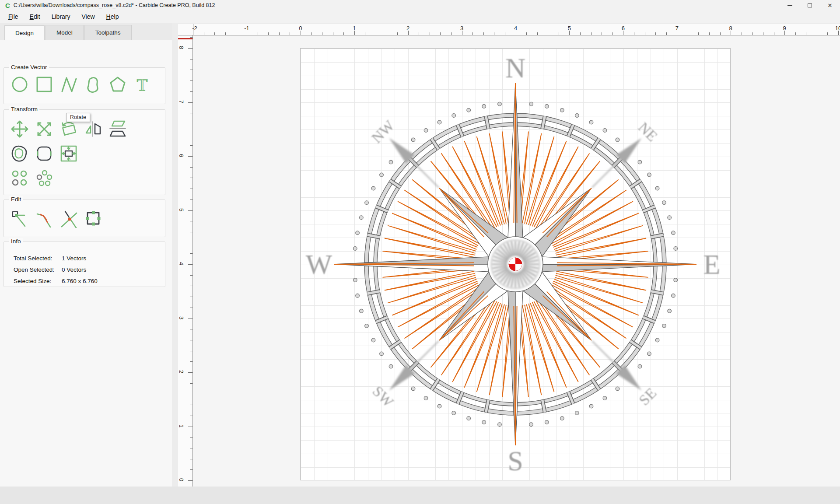 Image resolution: width=840 pixels, height=504 pixels. I want to click on tool-text-icon: T, so click(142, 84).